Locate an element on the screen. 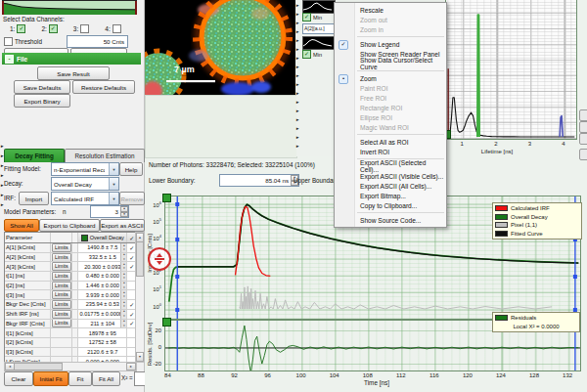 The width and height of the screenshot is (587, 392). chevron-down-icon: ▼ is located at coordinates (113, 184).